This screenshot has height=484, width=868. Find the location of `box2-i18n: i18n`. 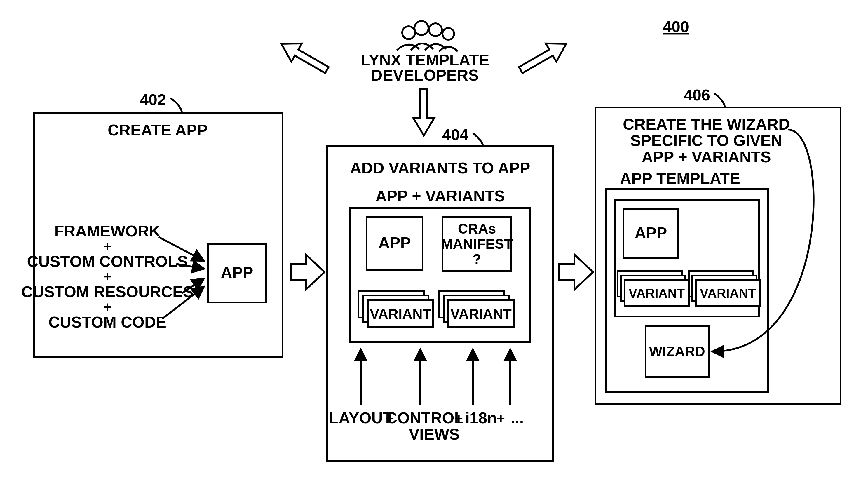

box2-i18n: i18n is located at coordinates (481, 418).